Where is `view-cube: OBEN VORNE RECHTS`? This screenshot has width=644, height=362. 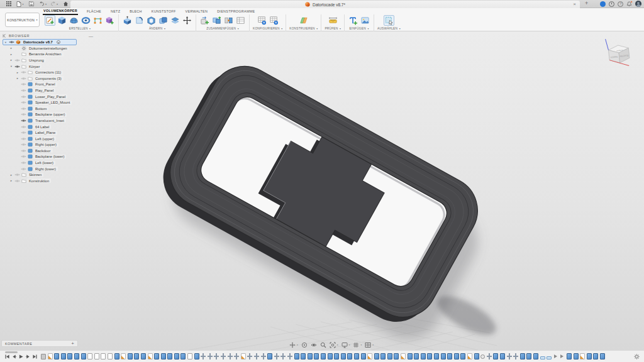
view-cube: OBEN VORNE RECHTS is located at coordinates (619, 54).